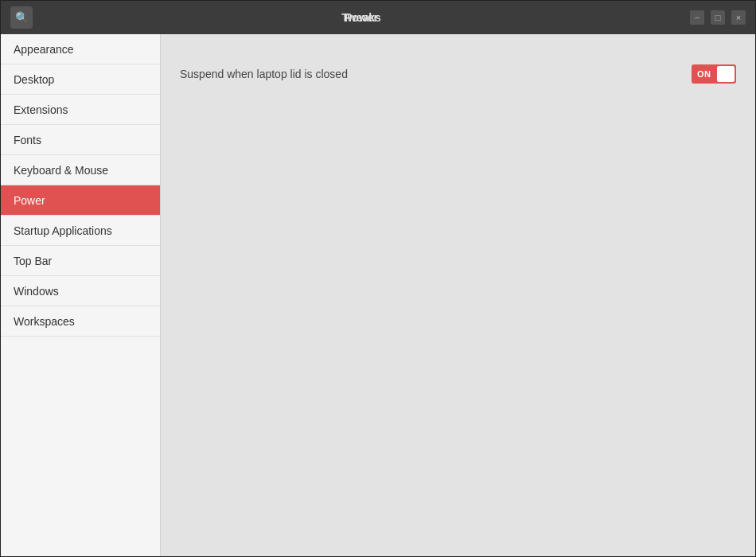 The width and height of the screenshot is (756, 557). I want to click on toggle-track: ON, so click(714, 74).